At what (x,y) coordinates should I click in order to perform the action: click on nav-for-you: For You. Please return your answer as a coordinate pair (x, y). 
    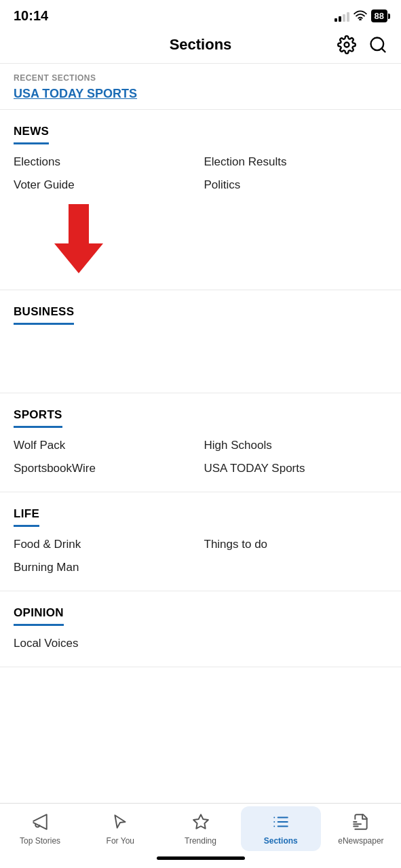
    Looking at the image, I should click on (120, 829).